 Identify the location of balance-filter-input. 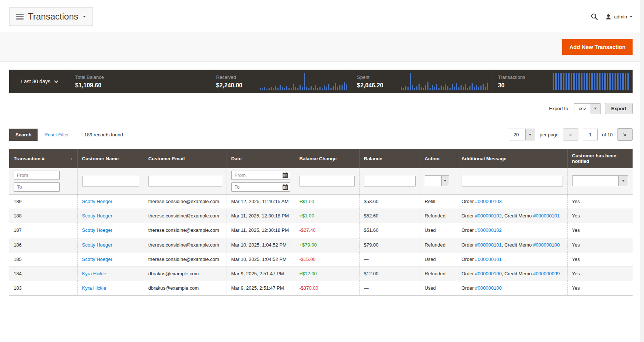
(390, 181).